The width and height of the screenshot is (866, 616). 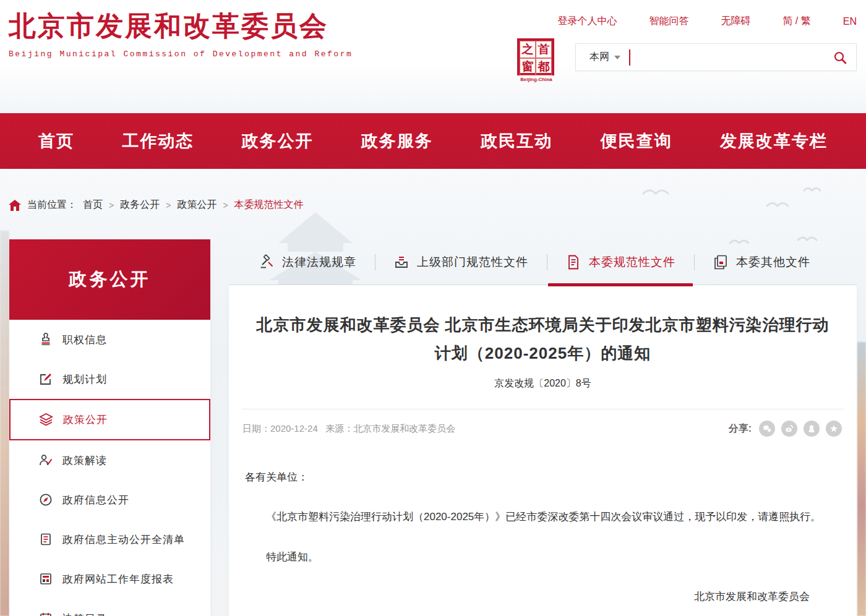 What do you see at coordinates (774, 141) in the screenshot?
I see `nav-item-reform-column: 发展改革专栏` at bounding box center [774, 141].